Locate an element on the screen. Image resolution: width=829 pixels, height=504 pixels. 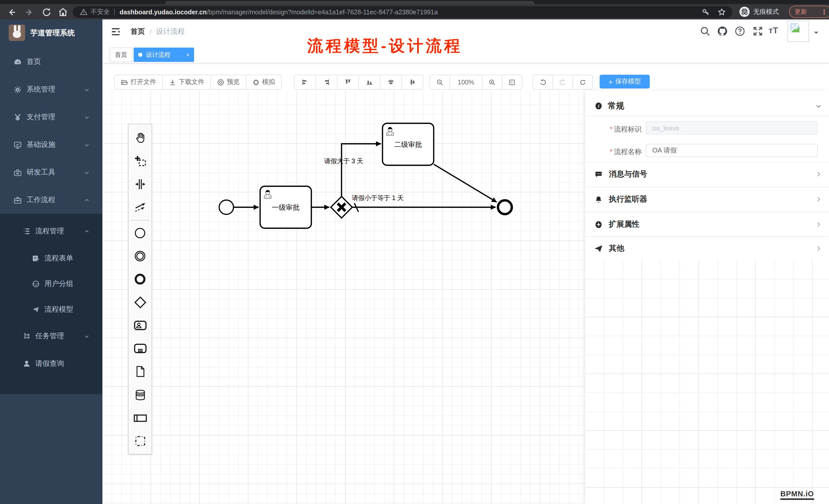
tag-close-icon: × is located at coordinates (188, 55).